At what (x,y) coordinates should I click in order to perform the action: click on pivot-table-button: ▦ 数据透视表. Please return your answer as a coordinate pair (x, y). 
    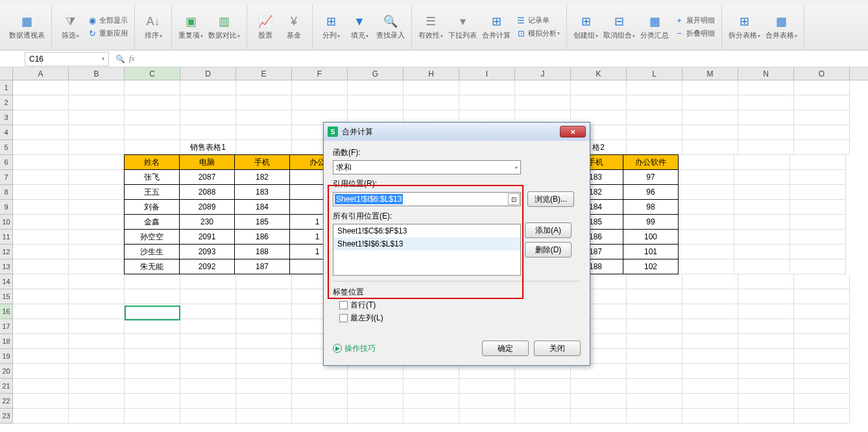
    Looking at the image, I should click on (27, 27).